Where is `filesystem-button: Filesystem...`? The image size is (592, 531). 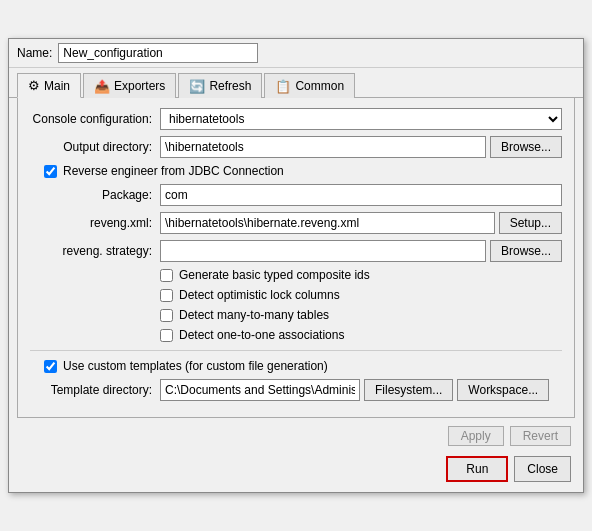
filesystem-button: Filesystem... is located at coordinates (408, 390).